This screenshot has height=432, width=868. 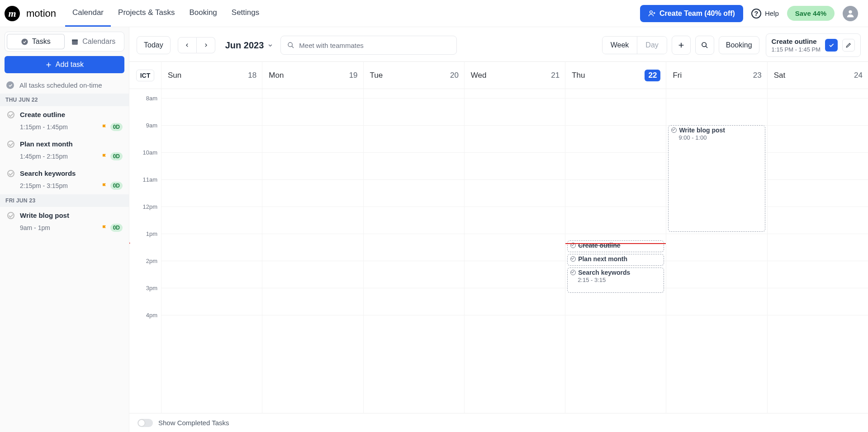 What do you see at coordinates (716, 251) in the screenshot?
I see `day-column: Write blog post9:00 - 1:00` at bounding box center [716, 251].